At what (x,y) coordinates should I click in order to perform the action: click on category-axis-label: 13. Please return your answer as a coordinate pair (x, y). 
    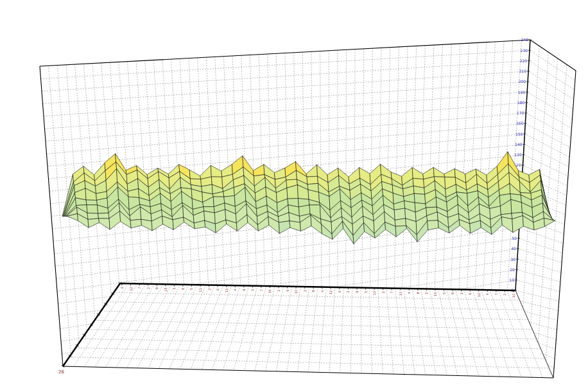
    Looking at the image, I should click on (227, 290).